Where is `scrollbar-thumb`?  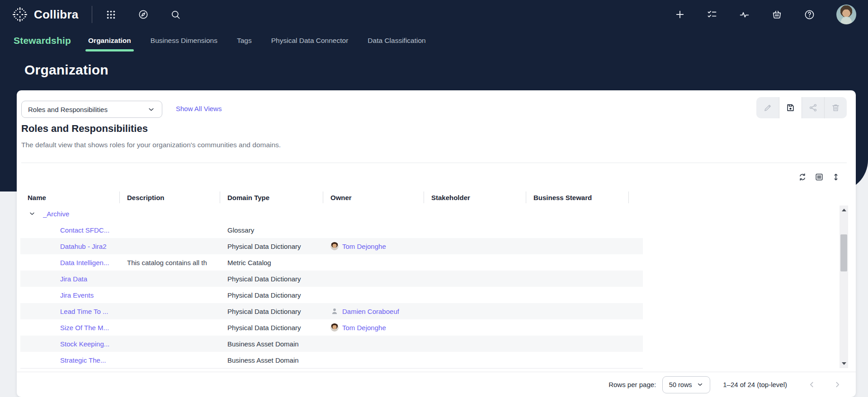 scrollbar-thumb is located at coordinates (844, 253).